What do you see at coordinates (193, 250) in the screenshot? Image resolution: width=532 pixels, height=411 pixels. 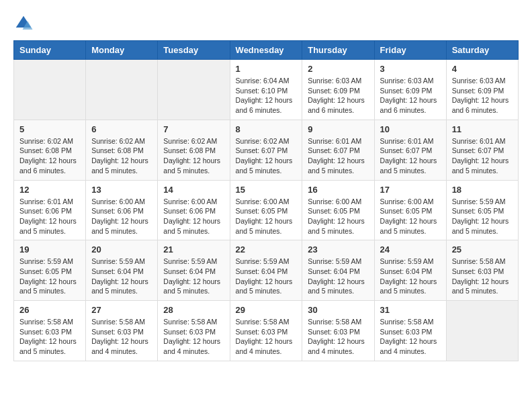 I see `day-number: 21` at bounding box center [193, 250].